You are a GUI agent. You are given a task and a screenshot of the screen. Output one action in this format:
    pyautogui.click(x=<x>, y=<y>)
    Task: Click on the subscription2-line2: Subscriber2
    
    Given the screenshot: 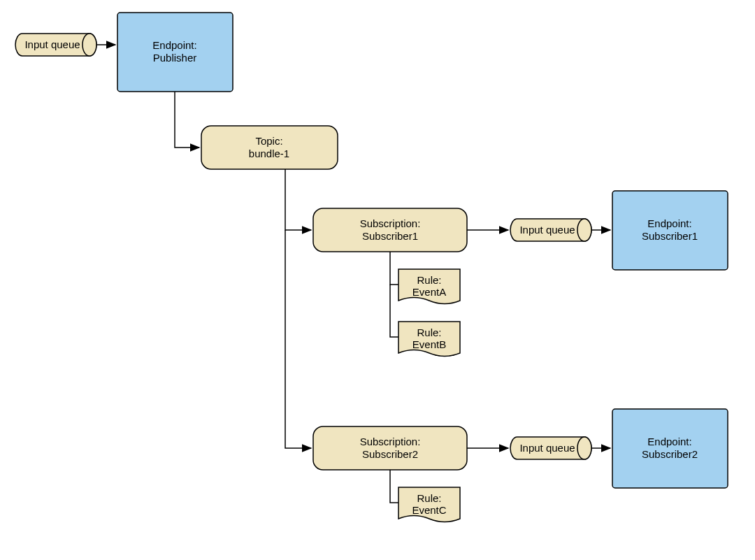 What is the action you would take?
    pyautogui.click(x=390, y=454)
    